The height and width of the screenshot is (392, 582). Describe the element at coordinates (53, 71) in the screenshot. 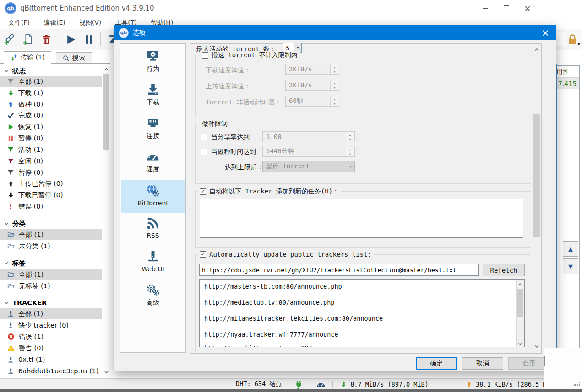

I see `status-section-header: 状态` at that location.